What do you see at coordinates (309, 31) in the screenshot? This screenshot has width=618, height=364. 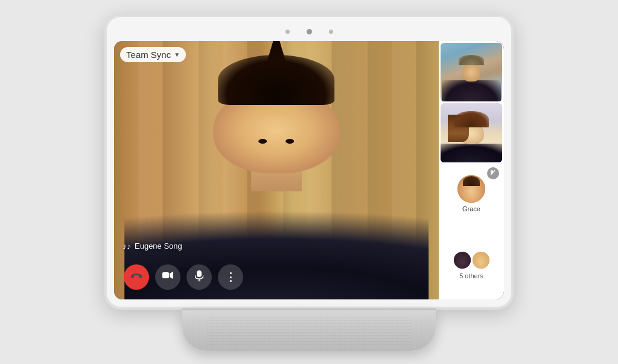 I see `camera-dot-center` at bounding box center [309, 31].